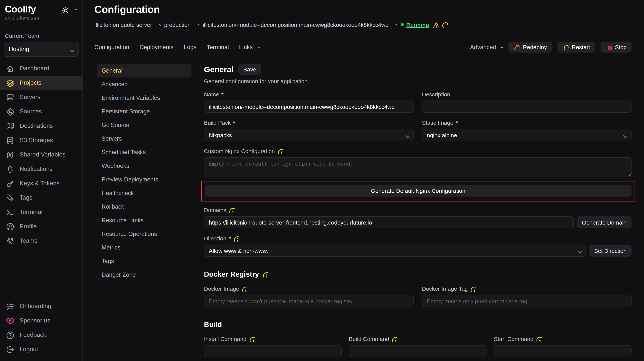 The height and width of the screenshot is (361, 644). What do you see at coordinates (144, 166) in the screenshot?
I see `subnav-item-webhooks: Webhooks` at bounding box center [144, 166].